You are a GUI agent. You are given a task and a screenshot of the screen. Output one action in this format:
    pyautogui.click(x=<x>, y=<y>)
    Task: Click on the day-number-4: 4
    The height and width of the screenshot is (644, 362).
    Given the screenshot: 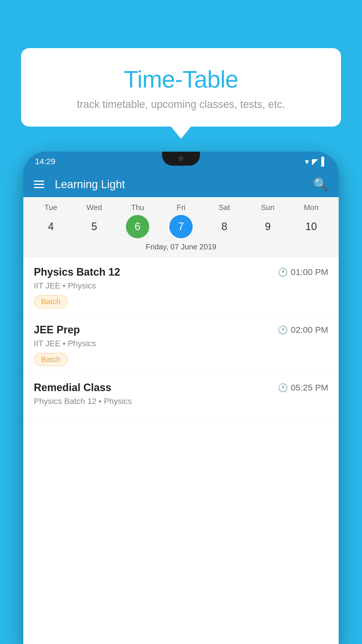 What is the action you would take?
    pyautogui.click(x=51, y=227)
    